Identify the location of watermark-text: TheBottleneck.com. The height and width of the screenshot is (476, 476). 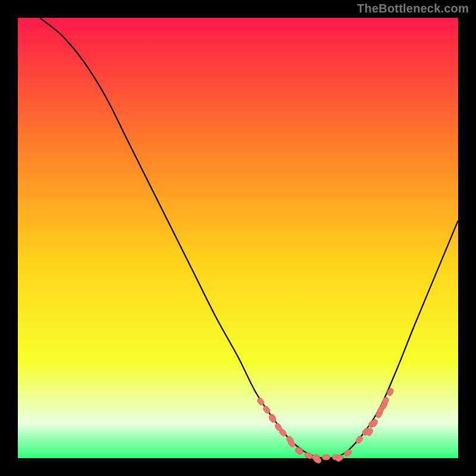
(413, 8).